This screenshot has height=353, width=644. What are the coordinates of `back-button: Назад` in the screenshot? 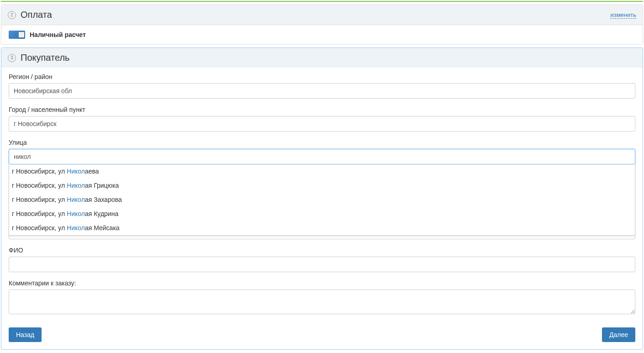 It's located at (25, 335).